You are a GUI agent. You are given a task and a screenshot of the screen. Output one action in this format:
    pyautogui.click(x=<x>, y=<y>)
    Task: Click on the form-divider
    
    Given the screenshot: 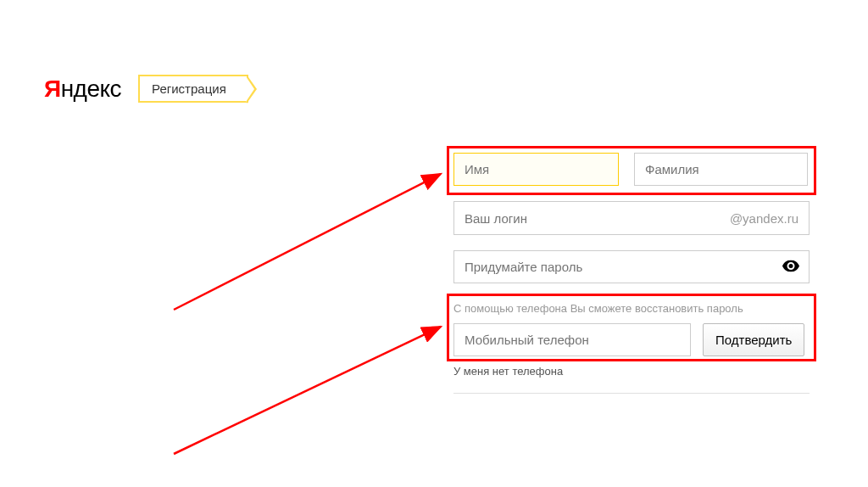 What is the action you would take?
    pyautogui.click(x=632, y=394)
    